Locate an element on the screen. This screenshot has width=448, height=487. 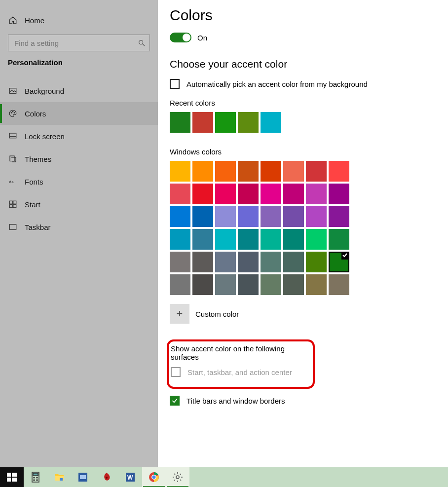
sidebar-item-fonts: AA Fonts is located at coordinates (79, 182).